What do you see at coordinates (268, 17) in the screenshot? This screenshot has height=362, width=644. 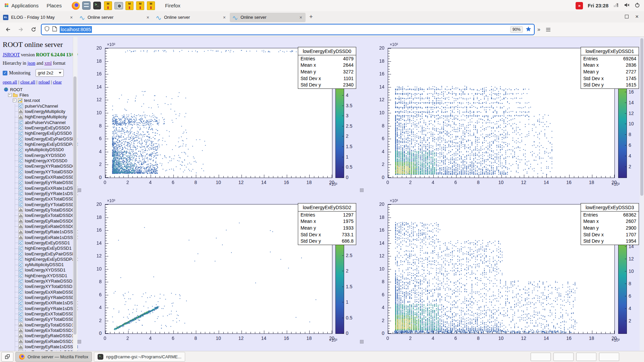 I see `tab-4-active: Online server×` at bounding box center [268, 17].